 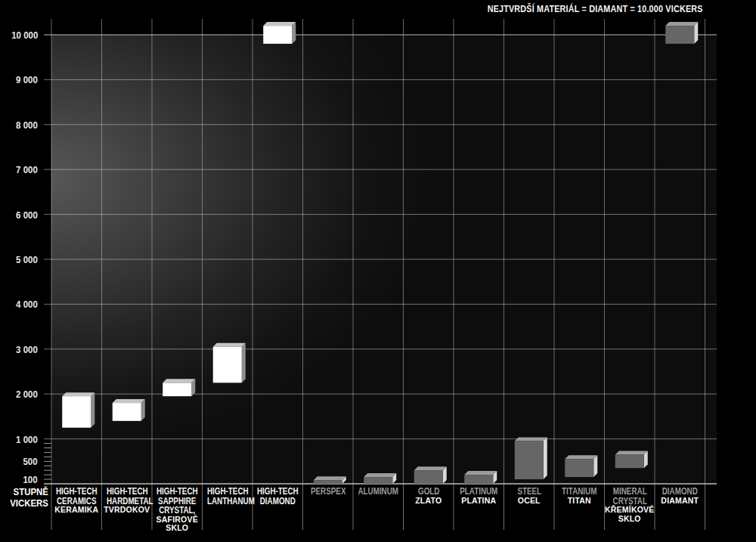 I want to click on category-label-high-tech-hardmetal: HIGH-TECHHARDMETALTVRDOKOV, so click(x=127, y=500).